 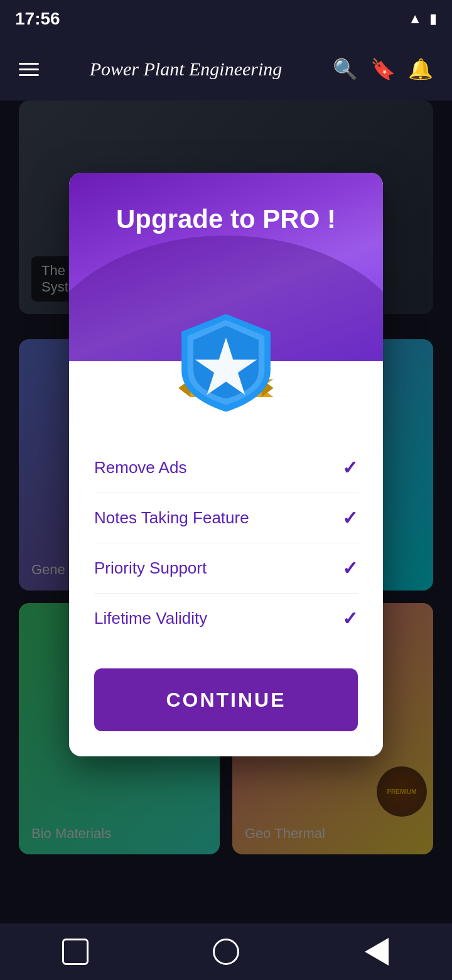 What do you see at coordinates (226, 468) in the screenshot?
I see `feature-remove-ads: Remove Ads ✓` at bounding box center [226, 468].